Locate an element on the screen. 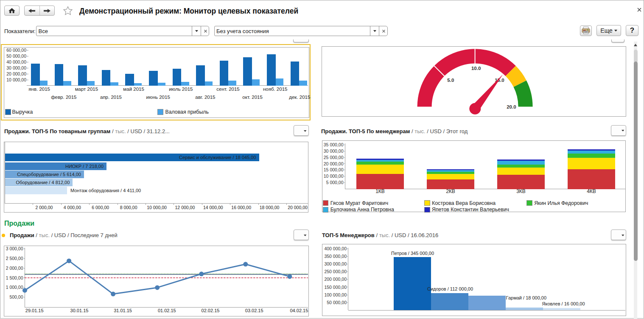 The image size is (644, 319). svg-text: 4КВ is located at coordinates (591, 191).